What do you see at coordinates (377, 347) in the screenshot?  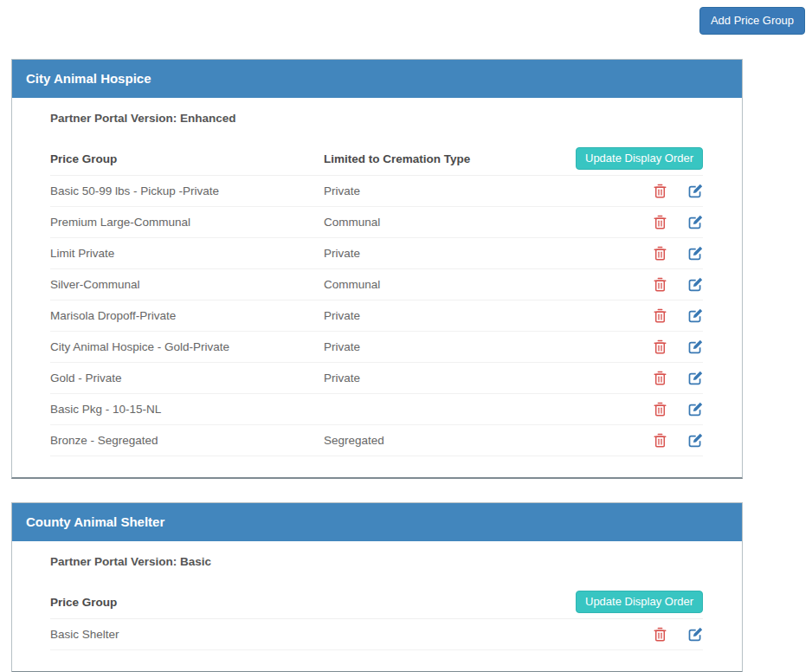 I see `table-row: City Animal Hospice - Gold-Private Priva…` at bounding box center [377, 347].